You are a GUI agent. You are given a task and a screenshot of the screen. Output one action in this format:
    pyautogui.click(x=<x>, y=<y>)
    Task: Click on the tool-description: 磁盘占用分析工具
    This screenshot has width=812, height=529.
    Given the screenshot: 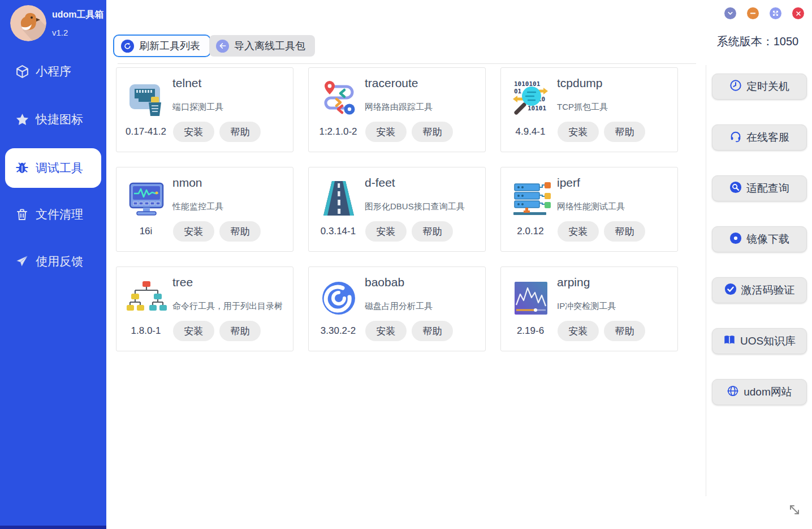 What is the action you would take?
    pyautogui.click(x=423, y=306)
    